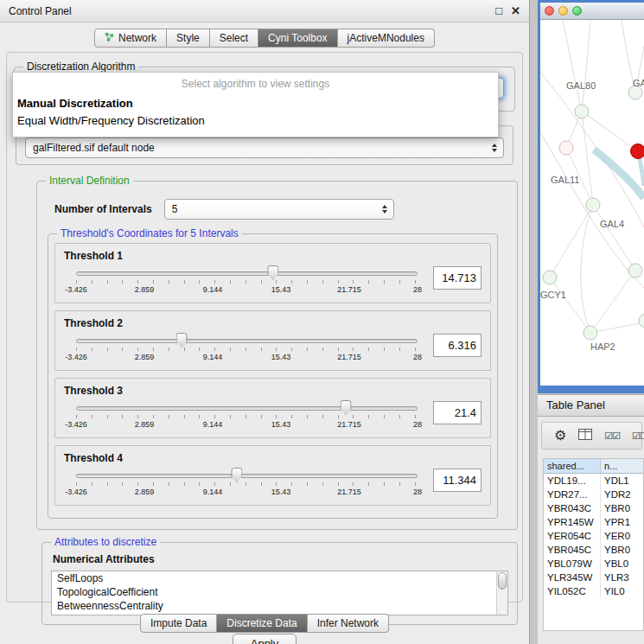 Image resolution: width=644 pixels, height=644 pixels. Describe the element at coordinates (349, 424) in the screenshot. I see `tick-label: 21.715` at that location.